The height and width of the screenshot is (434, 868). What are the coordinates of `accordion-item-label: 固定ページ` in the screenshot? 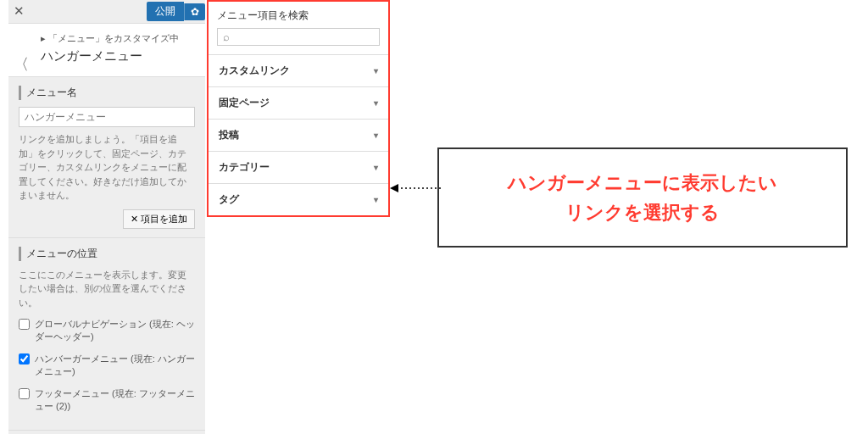 It's located at (244, 103).